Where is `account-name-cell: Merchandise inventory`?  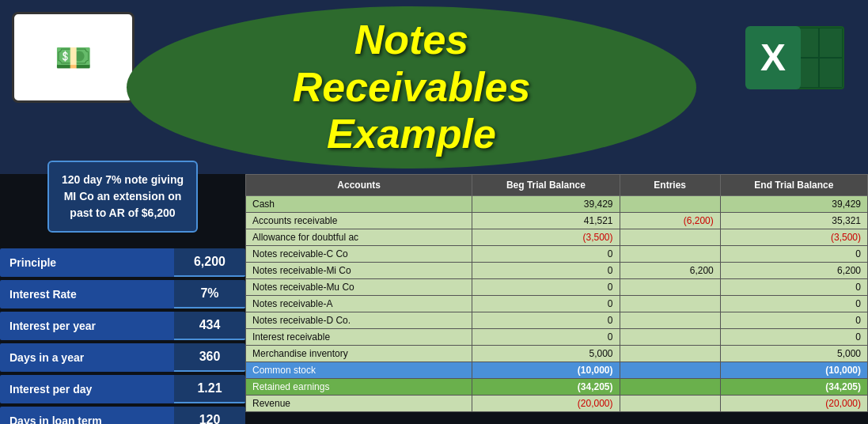
account-name-cell: Merchandise inventory is located at coordinates (359, 354).